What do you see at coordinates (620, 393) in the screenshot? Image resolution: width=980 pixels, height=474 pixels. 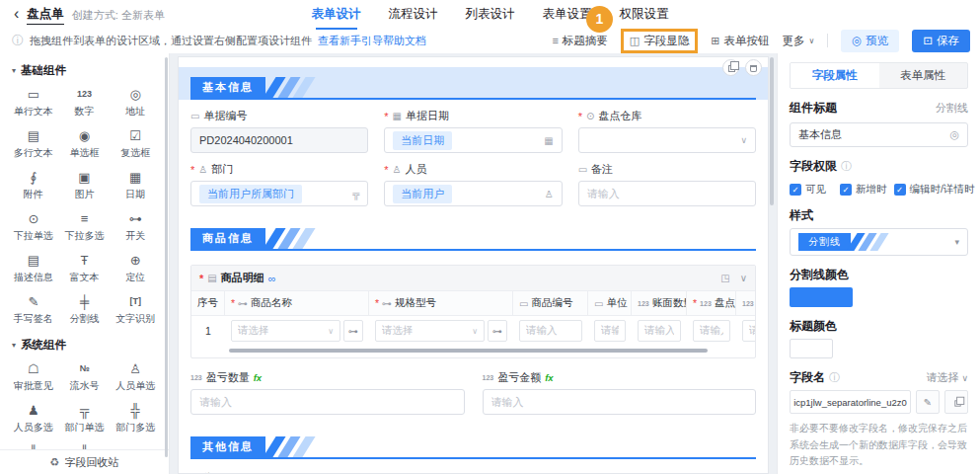 I see `field-profit-amount: 123盈亏金额fx 请输入` at bounding box center [620, 393].